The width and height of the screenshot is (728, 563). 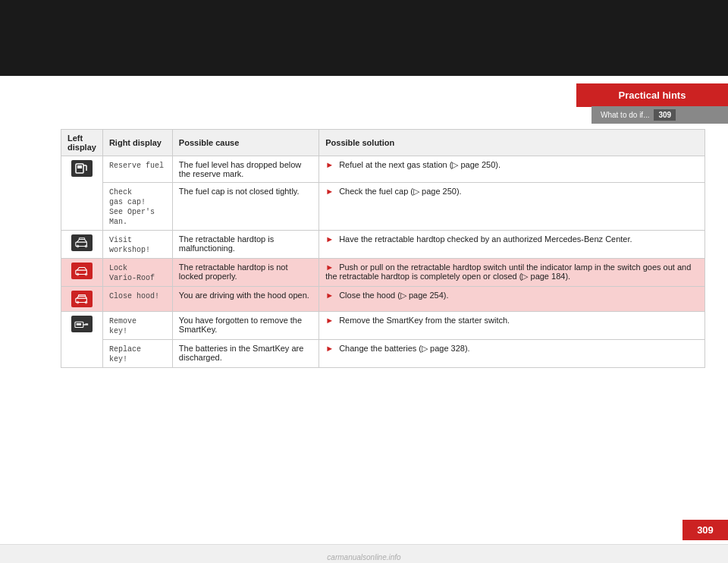 I want to click on right-display-1: Reserve fuel, so click(x=137, y=170).